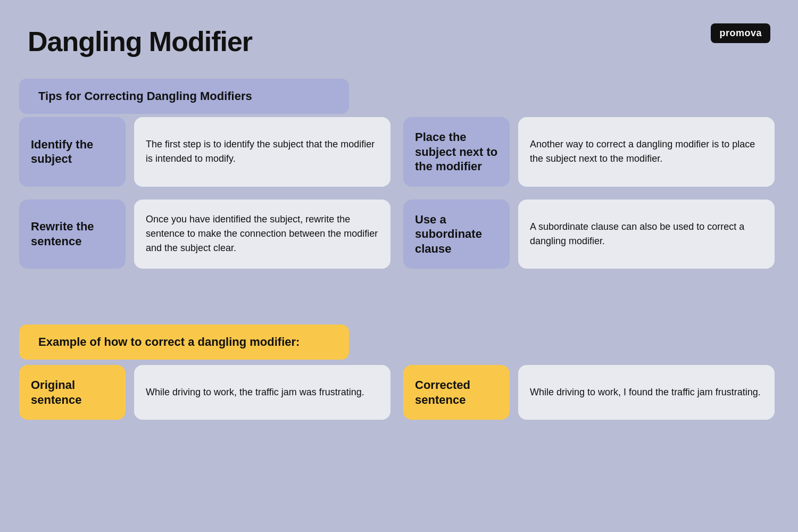  What do you see at coordinates (262, 393) in the screenshot?
I see `example-description-original: While driving to work, the traffic jam w…` at bounding box center [262, 393].